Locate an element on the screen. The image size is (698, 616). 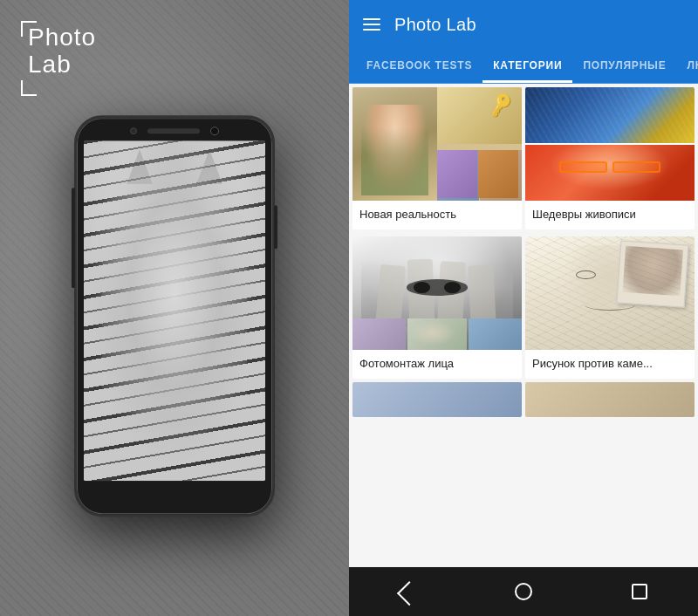
left-app-title: Photo Lab is located at coordinates (62, 51).